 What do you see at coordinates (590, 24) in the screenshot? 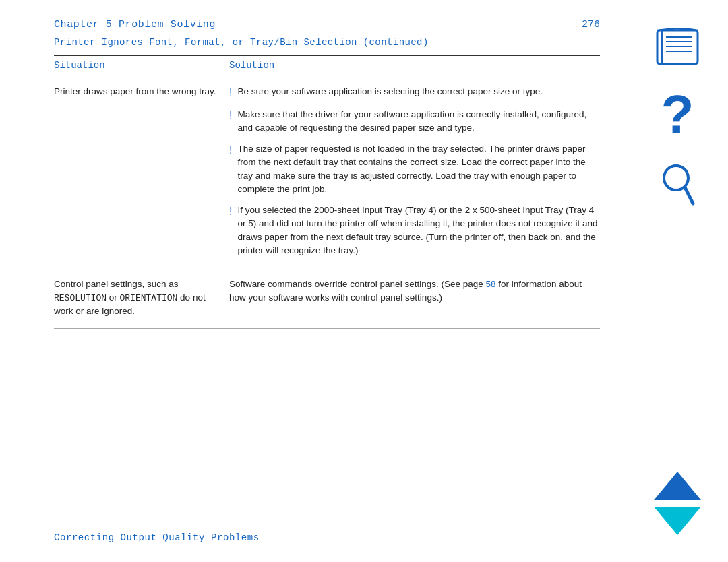
I see `page-number: 276` at bounding box center [590, 24].